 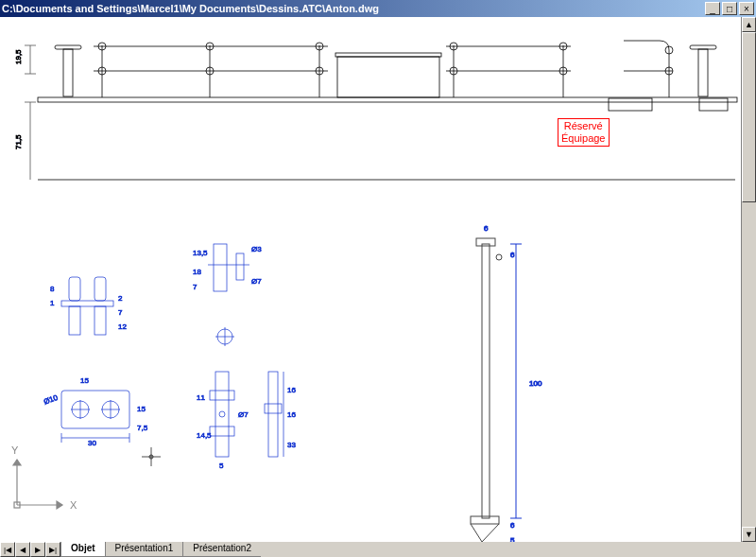 I want to click on tab-presentation2: Présentation2, so click(x=222, y=549).